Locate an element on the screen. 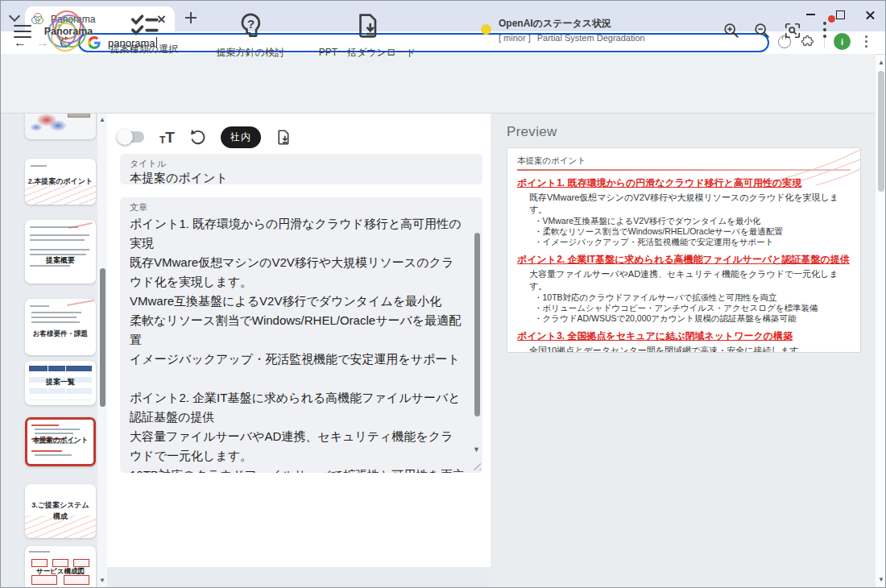  map-photo-inset is located at coordinates (79, 116).